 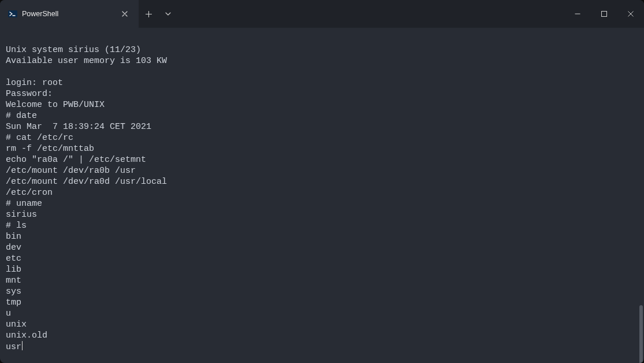 What do you see at coordinates (35, 83) in the screenshot?
I see `terminal-line: login: root` at bounding box center [35, 83].